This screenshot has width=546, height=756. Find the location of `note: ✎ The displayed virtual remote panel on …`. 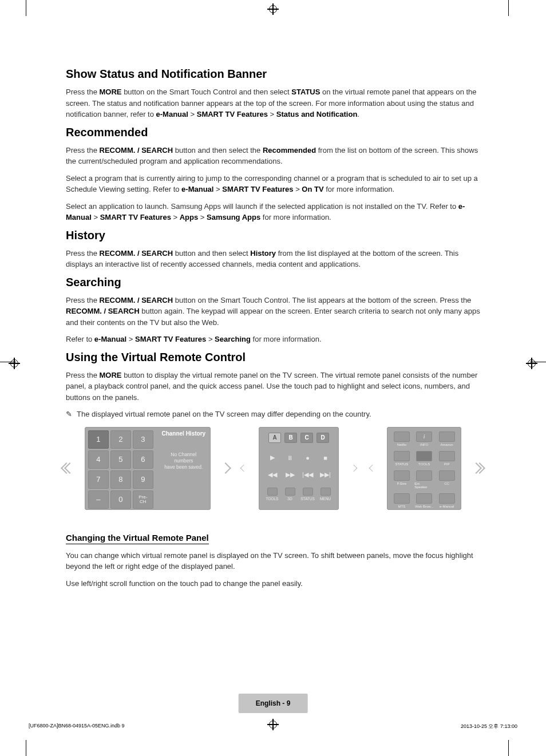

note: ✎ The displayed virtual remote panel on … is located at coordinates (273, 414).